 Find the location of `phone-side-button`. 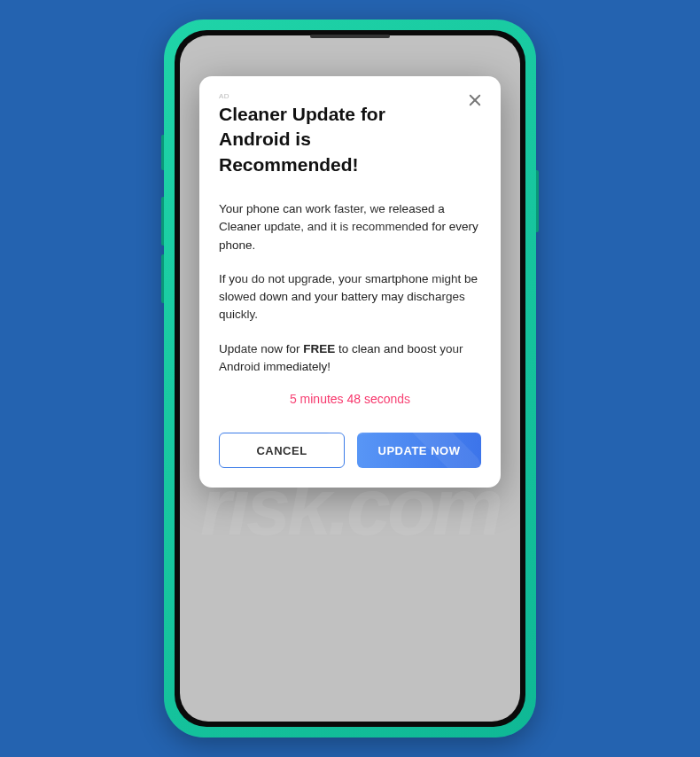

phone-side-button is located at coordinates (163, 152).